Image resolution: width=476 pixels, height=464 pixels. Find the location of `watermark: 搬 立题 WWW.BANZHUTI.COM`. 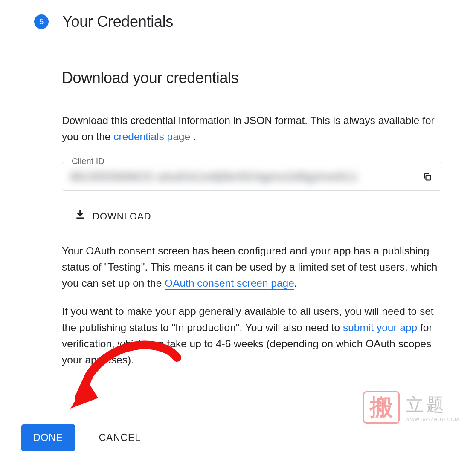

watermark: 搬 立题 WWW.BANZHUTI.COM is located at coordinates (411, 407).